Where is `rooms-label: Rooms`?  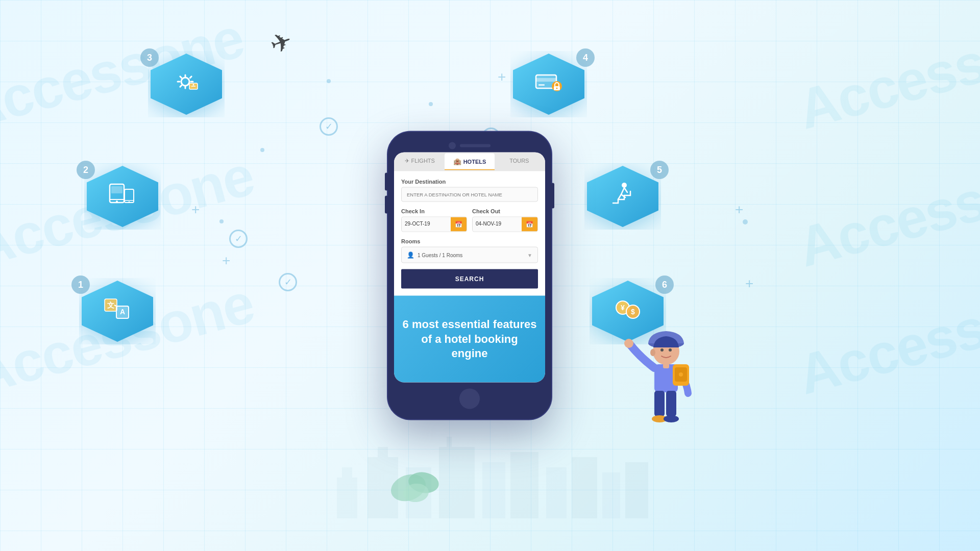 rooms-label: Rooms is located at coordinates (470, 241).